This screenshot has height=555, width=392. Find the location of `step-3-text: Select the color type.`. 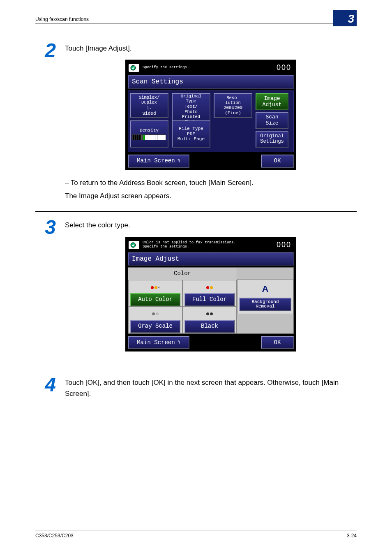

step-3-text: Select the color type. is located at coordinates (211, 225).